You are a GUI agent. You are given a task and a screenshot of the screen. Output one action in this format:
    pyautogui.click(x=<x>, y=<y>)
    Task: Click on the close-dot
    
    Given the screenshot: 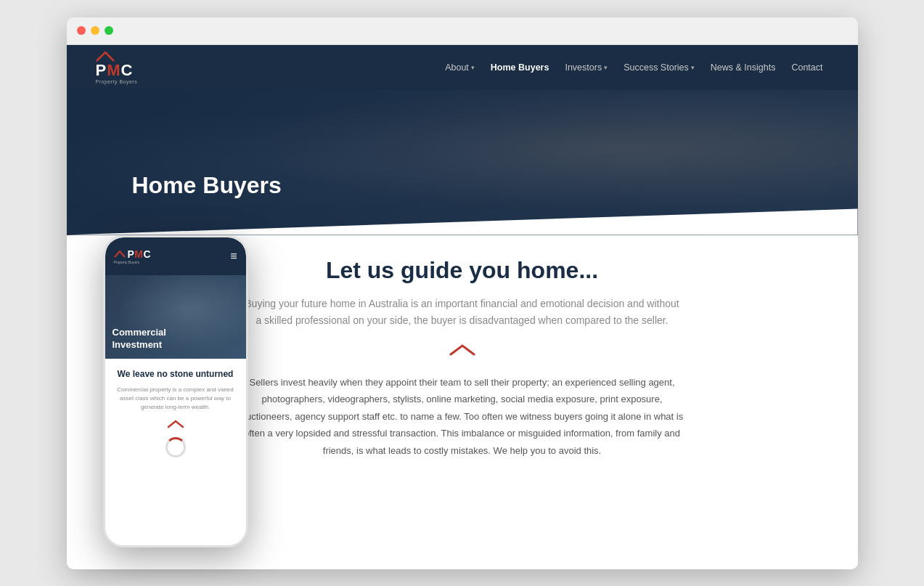 What is the action you would take?
    pyautogui.click(x=81, y=30)
    